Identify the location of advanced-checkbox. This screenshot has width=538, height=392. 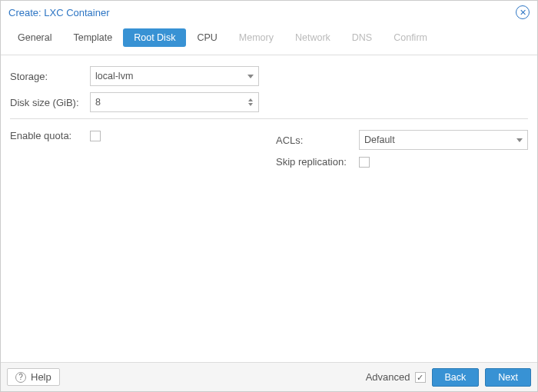
(420, 377).